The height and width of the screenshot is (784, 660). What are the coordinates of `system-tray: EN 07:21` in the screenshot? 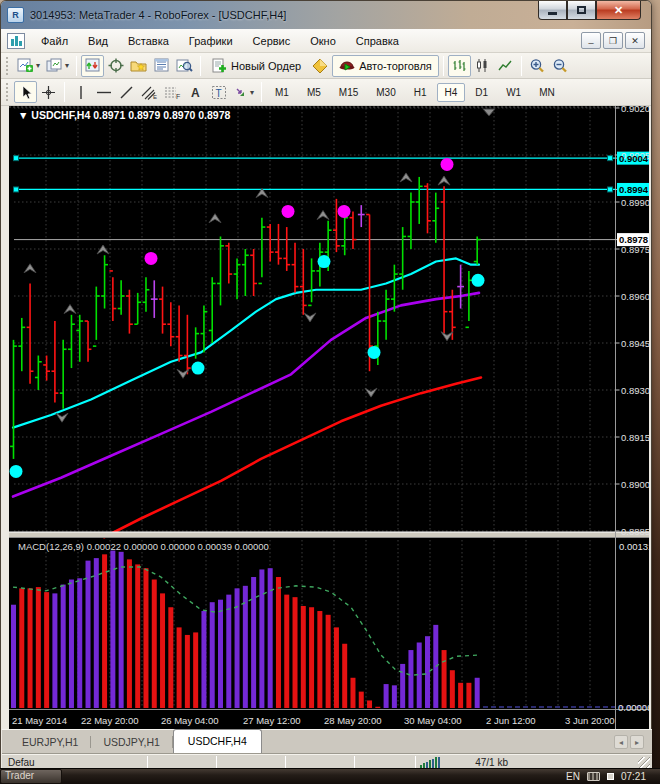 It's located at (613, 776).